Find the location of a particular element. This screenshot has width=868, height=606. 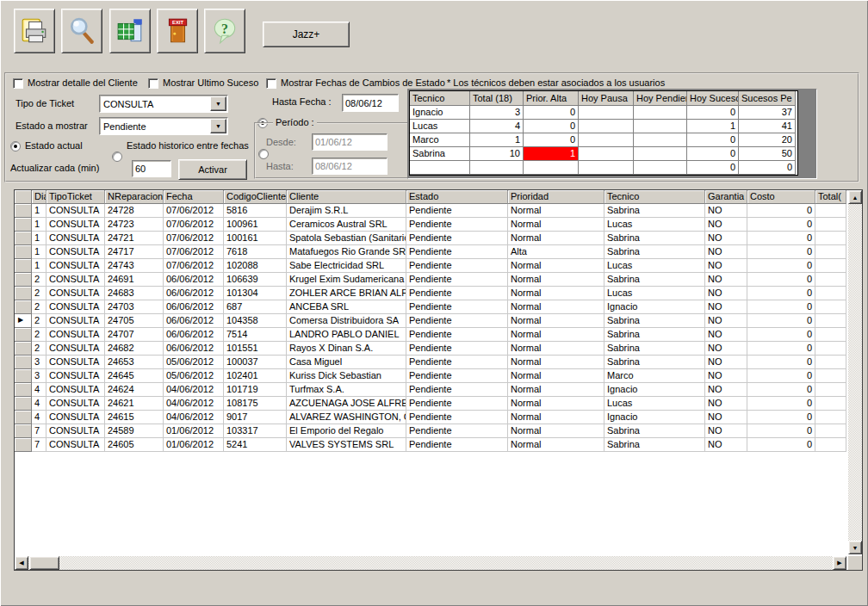

ticket-cell: Kuriss Dick Sebastian is located at coordinates (346, 376).